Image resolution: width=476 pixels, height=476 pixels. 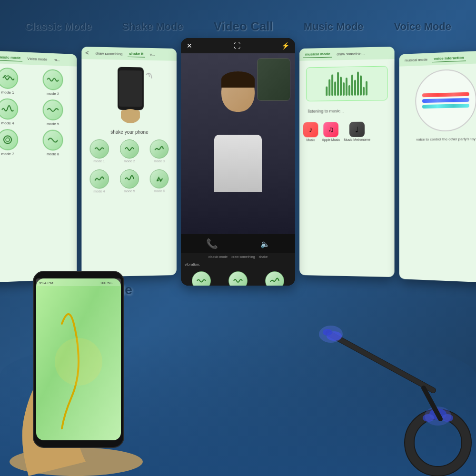 What do you see at coordinates (238, 257) in the screenshot?
I see `video-bottom-tabs: classic mode draw something shake` at bounding box center [238, 257].